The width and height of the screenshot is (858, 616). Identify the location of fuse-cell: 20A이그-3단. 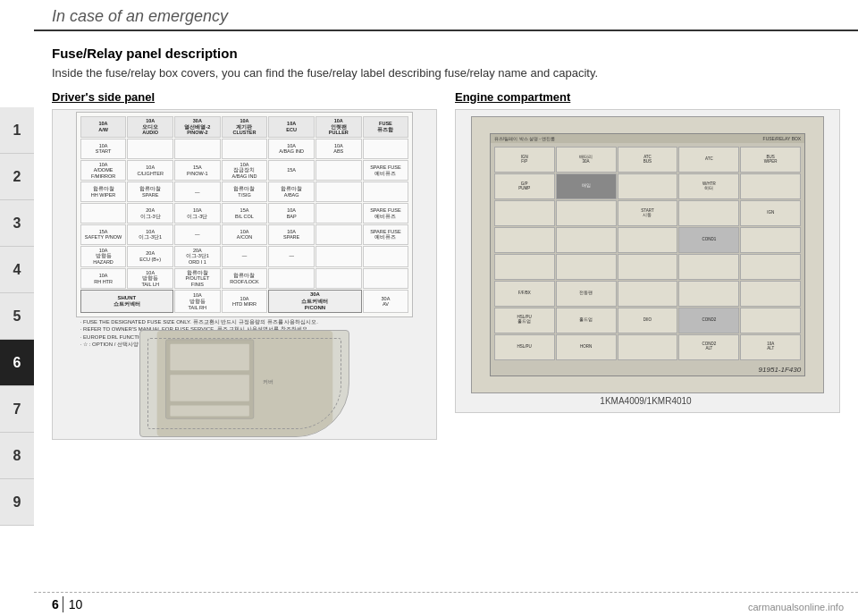
(150, 213).